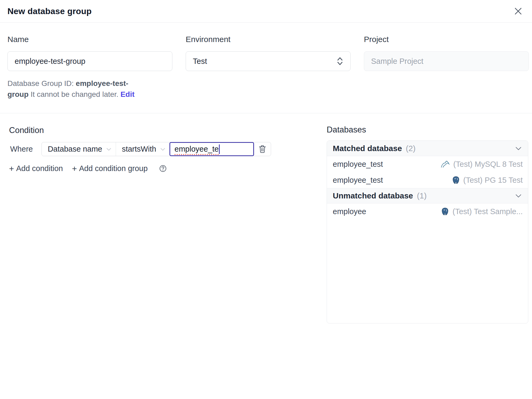 The image size is (532, 399). I want to click on project-input: Sample Project, so click(446, 61).